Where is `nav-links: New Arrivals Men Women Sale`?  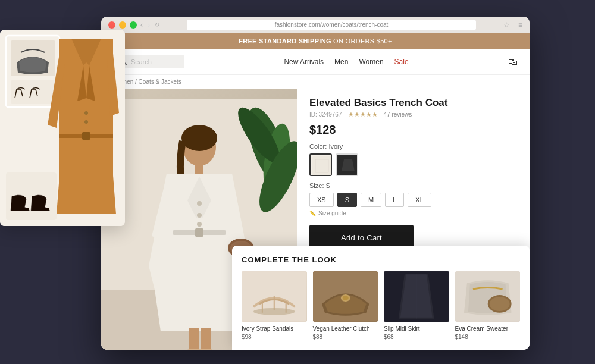
nav-links: New Arrivals Men Women Sale is located at coordinates (346, 62).